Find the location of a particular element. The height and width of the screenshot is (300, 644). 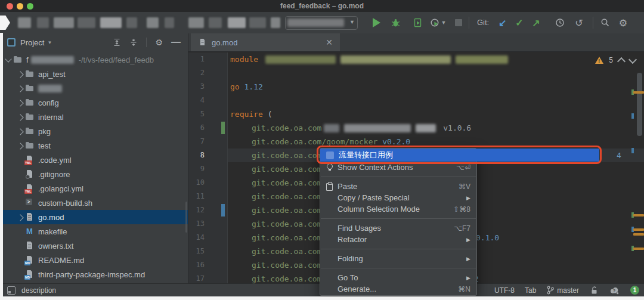

profiler-dropdown: ▼ is located at coordinates (444, 23).